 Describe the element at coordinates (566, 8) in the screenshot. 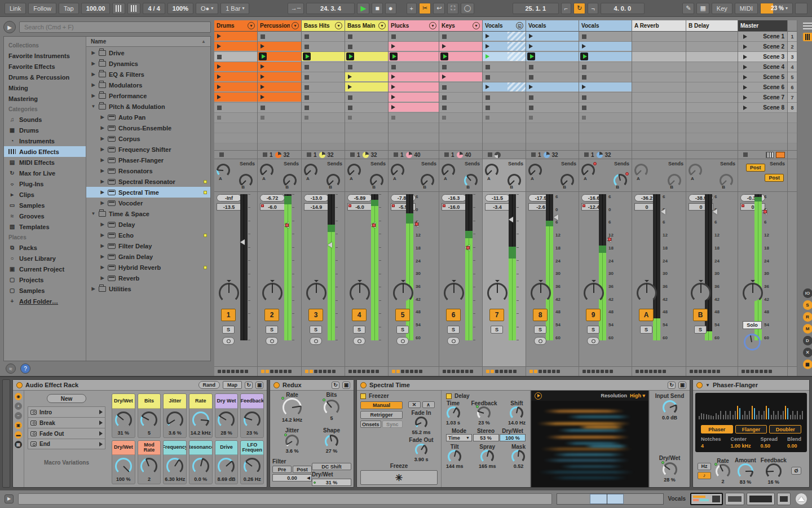

I see `punch-in-button: ⌐` at that location.